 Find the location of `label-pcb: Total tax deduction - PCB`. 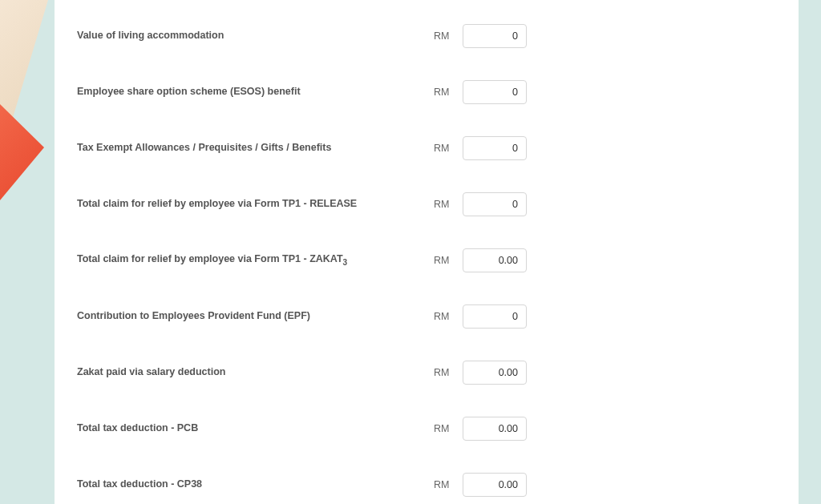

label-pcb: Total tax deduction - PCB is located at coordinates (255, 429).